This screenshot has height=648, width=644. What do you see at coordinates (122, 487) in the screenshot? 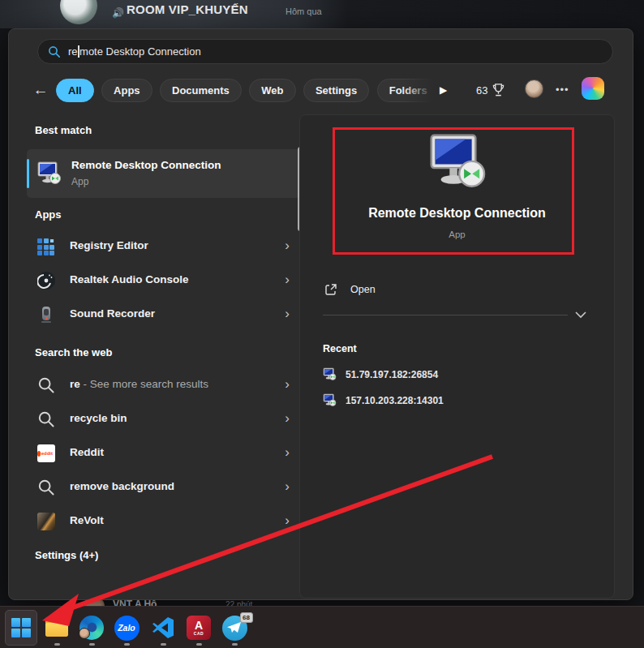
I see `result-label: remove background` at bounding box center [122, 487].